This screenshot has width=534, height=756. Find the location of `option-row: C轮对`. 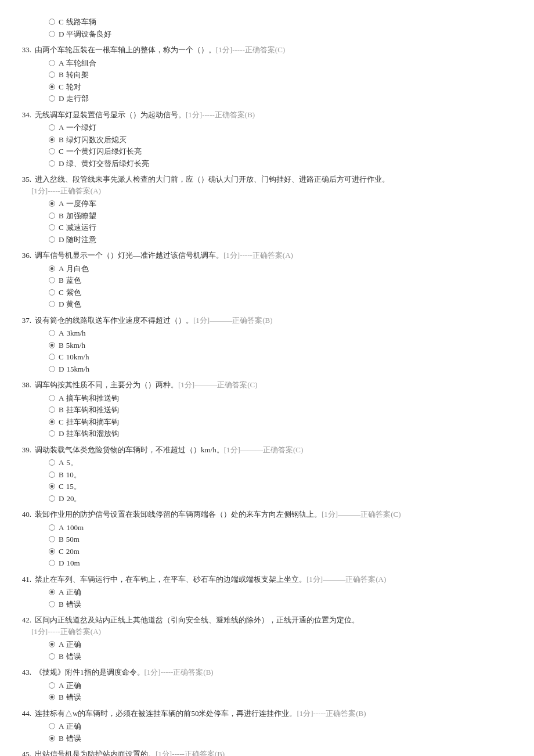

option-row: C轮对 is located at coordinates (291, 87).